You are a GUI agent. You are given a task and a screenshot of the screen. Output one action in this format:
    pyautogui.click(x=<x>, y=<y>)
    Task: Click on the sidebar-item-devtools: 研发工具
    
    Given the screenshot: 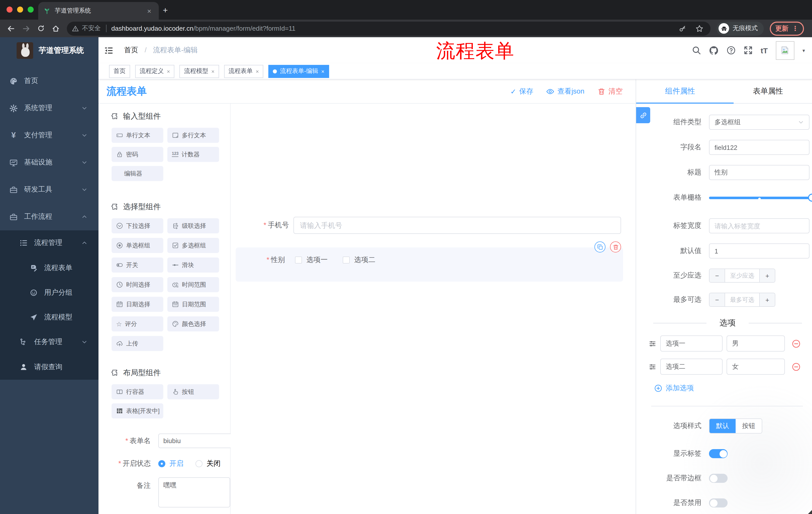 What is the action you would take?
    pyautogui.click(x=49, y=190)
    